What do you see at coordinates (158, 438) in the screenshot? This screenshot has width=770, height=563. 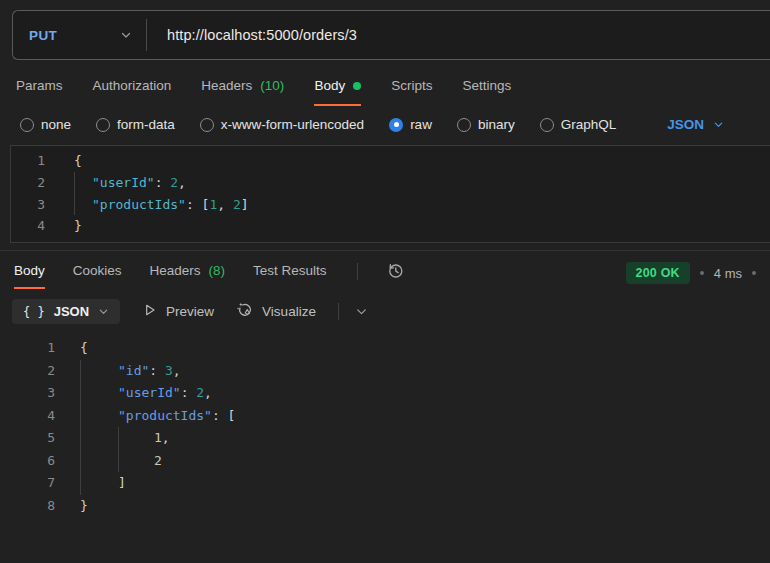 I see `code-token: 1` at bounding box center [158, 438].